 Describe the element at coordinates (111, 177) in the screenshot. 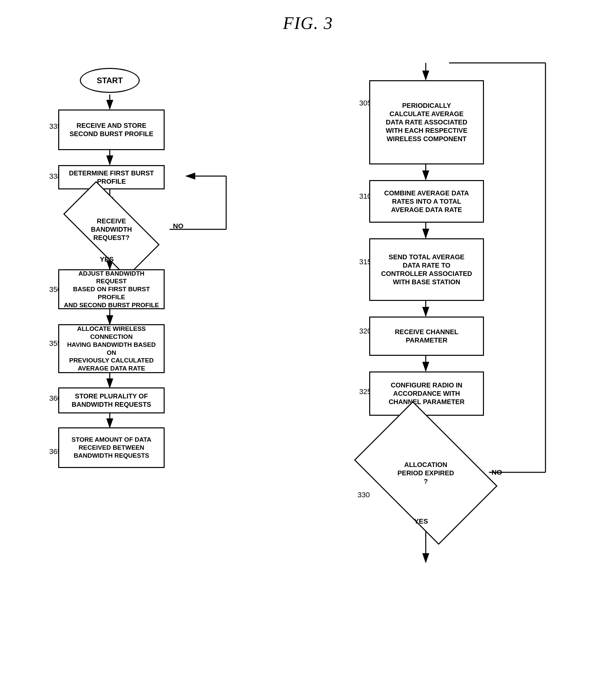

I see `box-338: DETERMINE FIRST BURST PROFILE` at that location.